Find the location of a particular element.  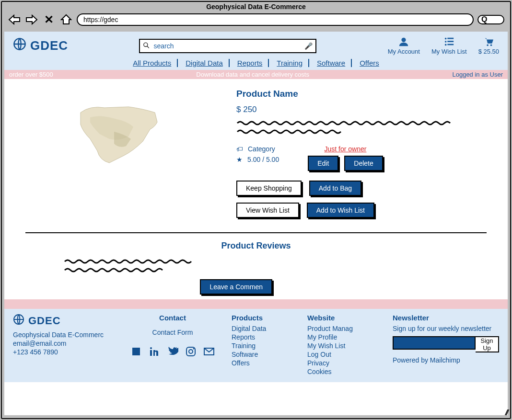

url-input is located at coordinates (275, 20).